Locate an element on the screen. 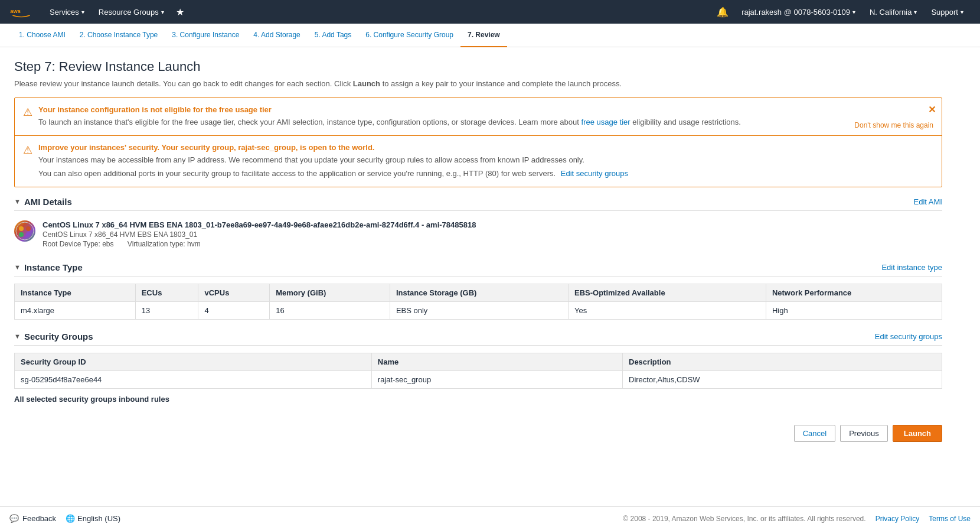  support-menu: Support ▾ is located at coordinates (947, 12).